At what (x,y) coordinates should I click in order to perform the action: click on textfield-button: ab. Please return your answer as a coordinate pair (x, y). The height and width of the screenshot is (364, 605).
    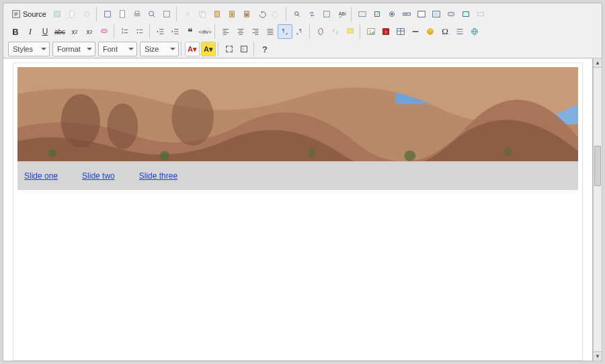
    Looking at the image, I should click on (407, 14).